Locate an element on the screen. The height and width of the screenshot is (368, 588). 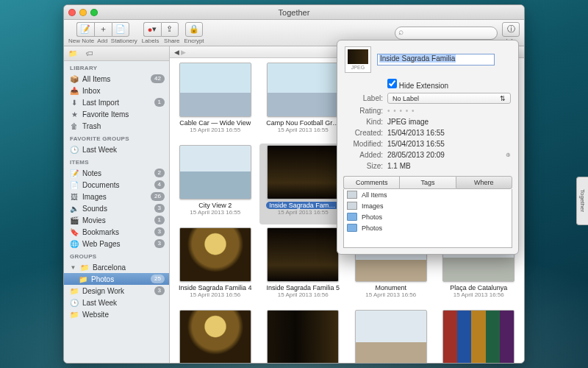
sidebar-item-label: All Items is located at coordinates (96, 79).